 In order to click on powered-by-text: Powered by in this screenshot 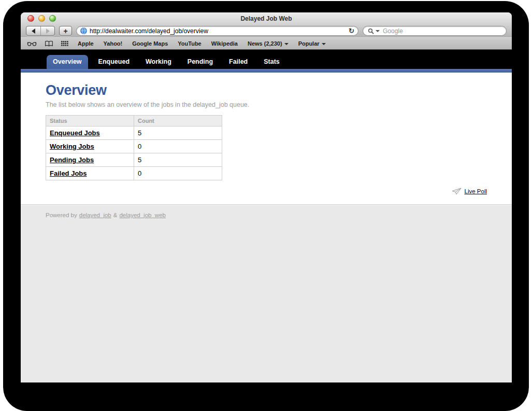, I will do `click(61, 215)`.